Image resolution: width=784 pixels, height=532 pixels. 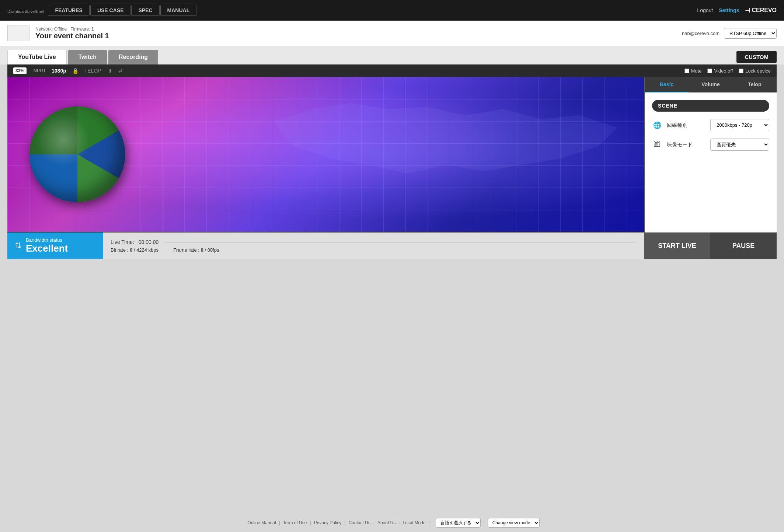 I want to click on video-off-input, so click(x=710, y=71).